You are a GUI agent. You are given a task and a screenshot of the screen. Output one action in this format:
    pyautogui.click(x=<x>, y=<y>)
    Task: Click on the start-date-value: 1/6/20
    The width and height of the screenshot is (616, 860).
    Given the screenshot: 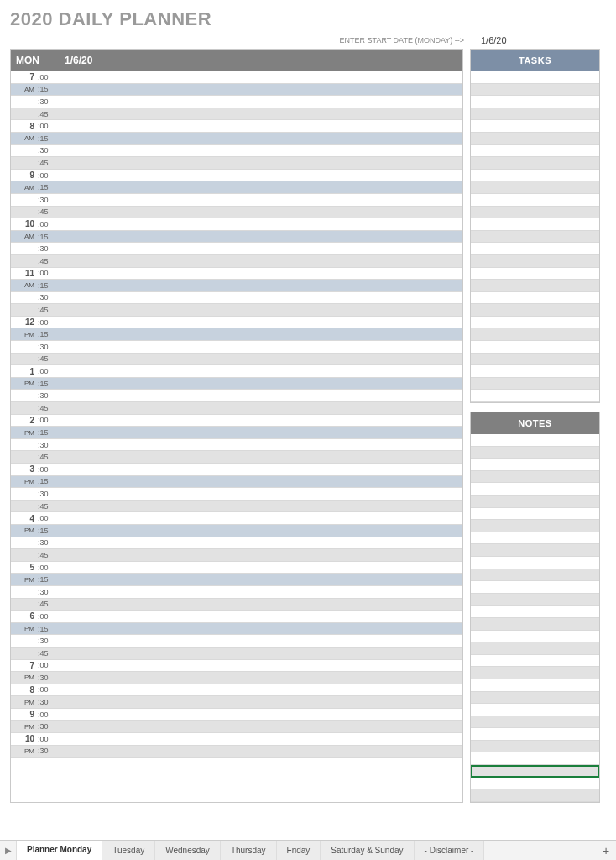 What is the action you would take?
    pyautogui.click(x=540, y=40)
    